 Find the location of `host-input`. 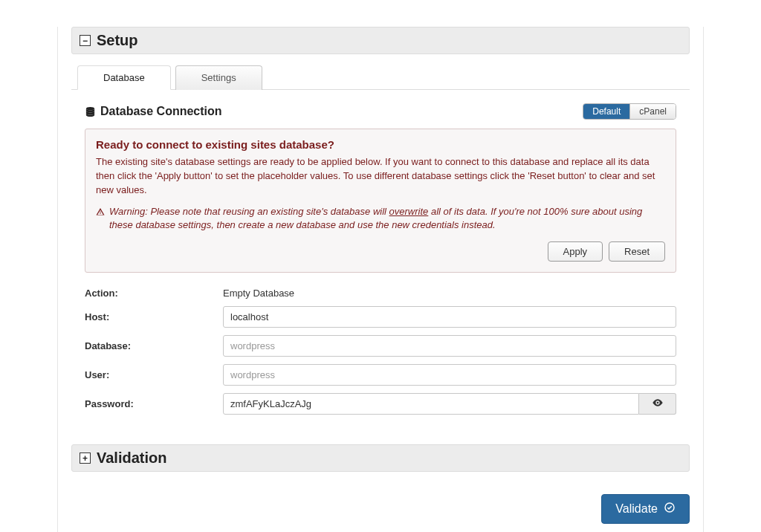

host-input is located at coordinates (450, 317).